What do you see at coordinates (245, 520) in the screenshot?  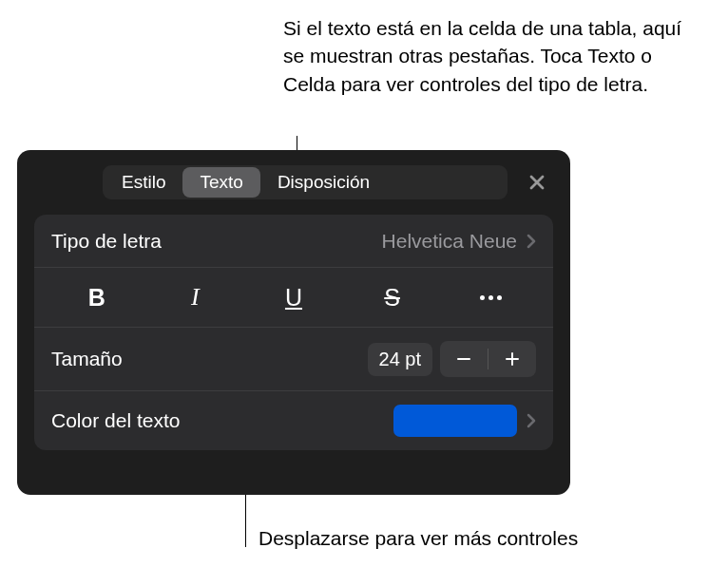 I see `callout-line-bottom` at bounding box center [245, 520].